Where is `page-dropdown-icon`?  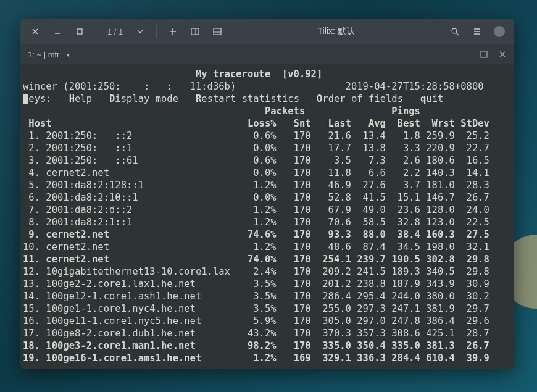
page-dropdown-icon is located at coordinates (140, 31).